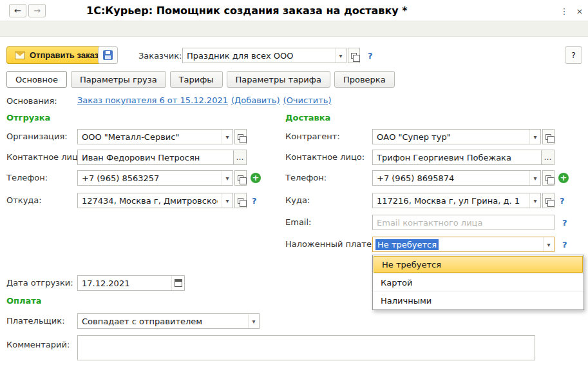  What do you see at coordinates (365, 79) in the screenshot?
I see `tab-check: Проверка` at bounding box center [365, 79].